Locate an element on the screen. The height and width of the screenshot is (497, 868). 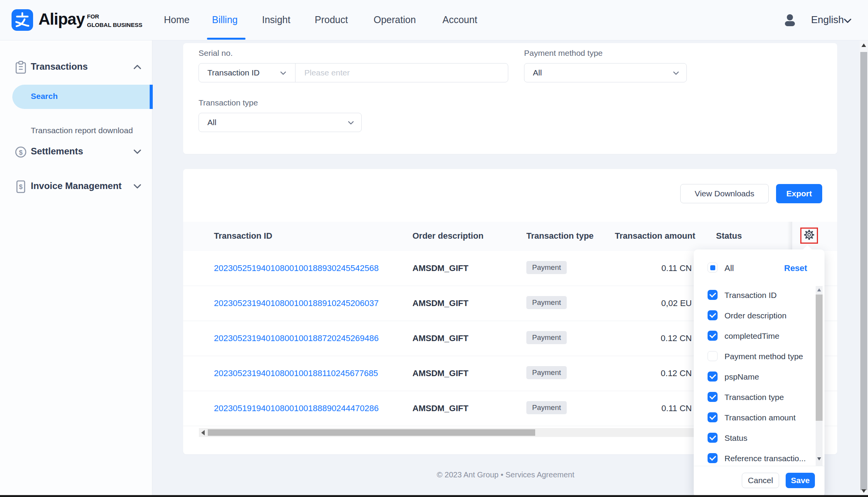
column-option-row: completedTime is located at coordinates (759, 336).